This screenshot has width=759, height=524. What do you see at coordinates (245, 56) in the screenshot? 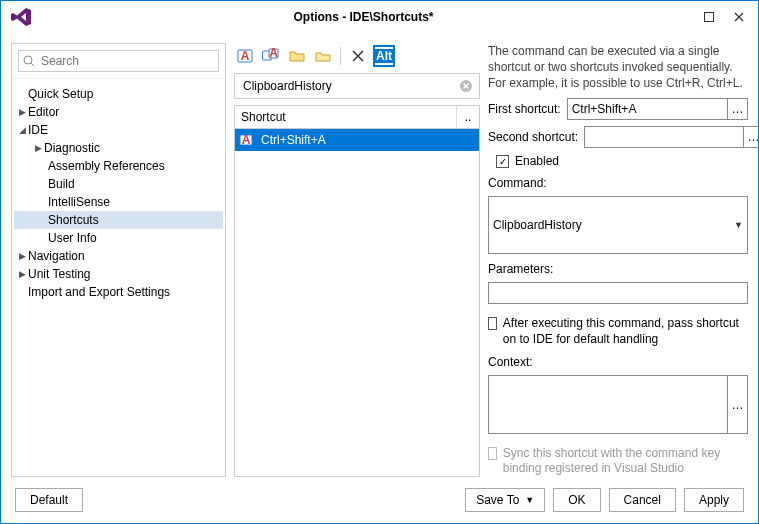
I see `show-assigned-icon: A` at bounding box center [245, 56].